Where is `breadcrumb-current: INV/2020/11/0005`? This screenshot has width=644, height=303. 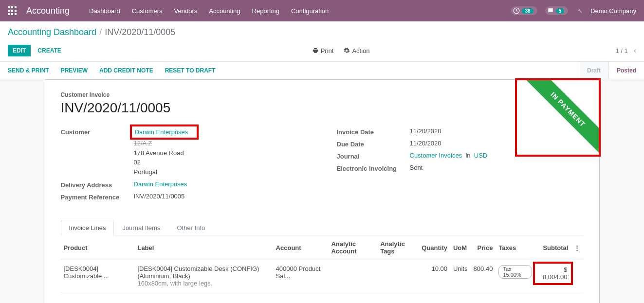 breadcrumb-current: INV/2020/11/0005 is located at coordinates (140, 32).